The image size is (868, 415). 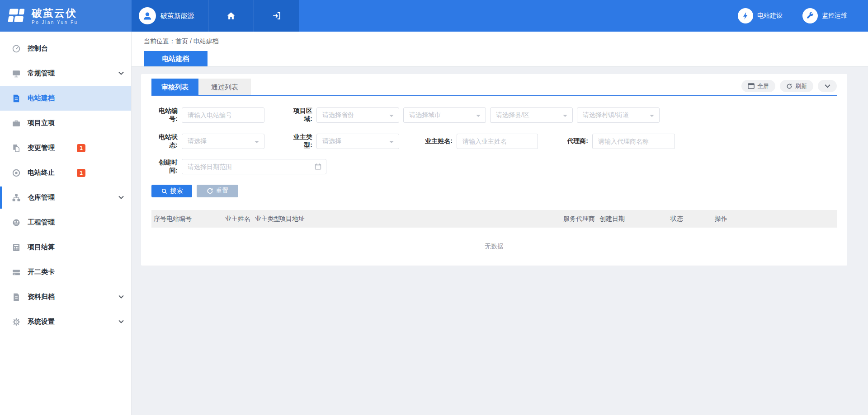 I want to click on collapse-button, so click(x=827, y=86).